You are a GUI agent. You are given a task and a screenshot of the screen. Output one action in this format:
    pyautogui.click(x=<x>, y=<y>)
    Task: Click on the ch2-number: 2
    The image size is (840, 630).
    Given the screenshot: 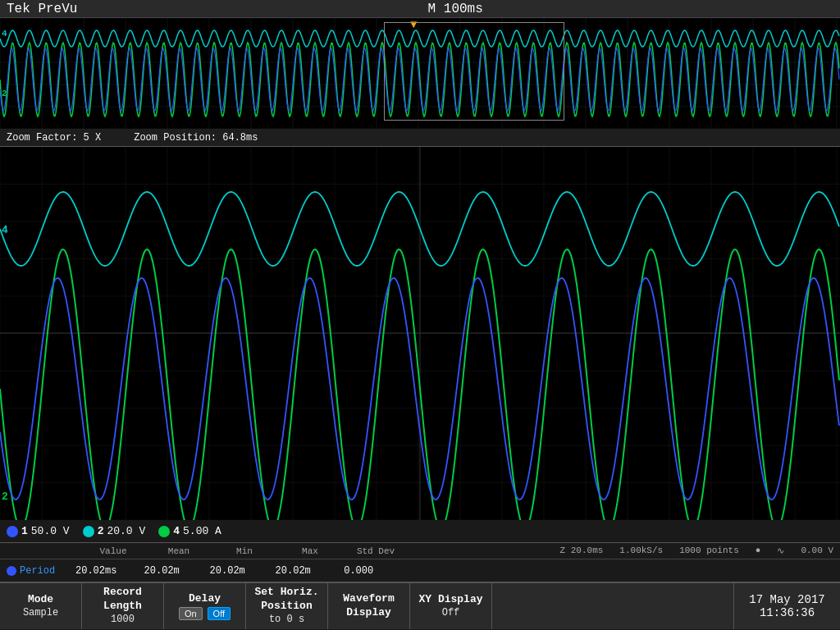 What is the action you would take?
    pyautogui.click(x=101, y=532)
    